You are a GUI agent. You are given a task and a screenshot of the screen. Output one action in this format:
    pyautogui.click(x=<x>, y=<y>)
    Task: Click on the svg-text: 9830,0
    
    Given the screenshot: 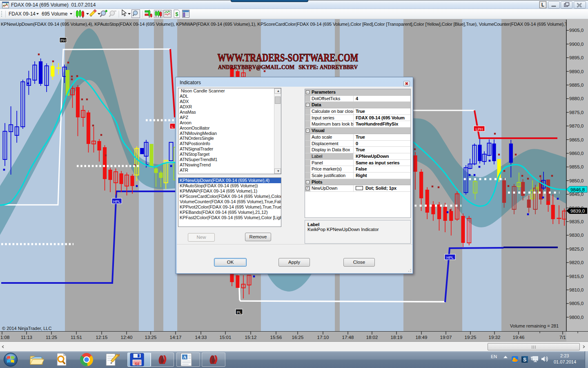 What is the action you would take?
    pyautogui.click(x=577, y=235)
    